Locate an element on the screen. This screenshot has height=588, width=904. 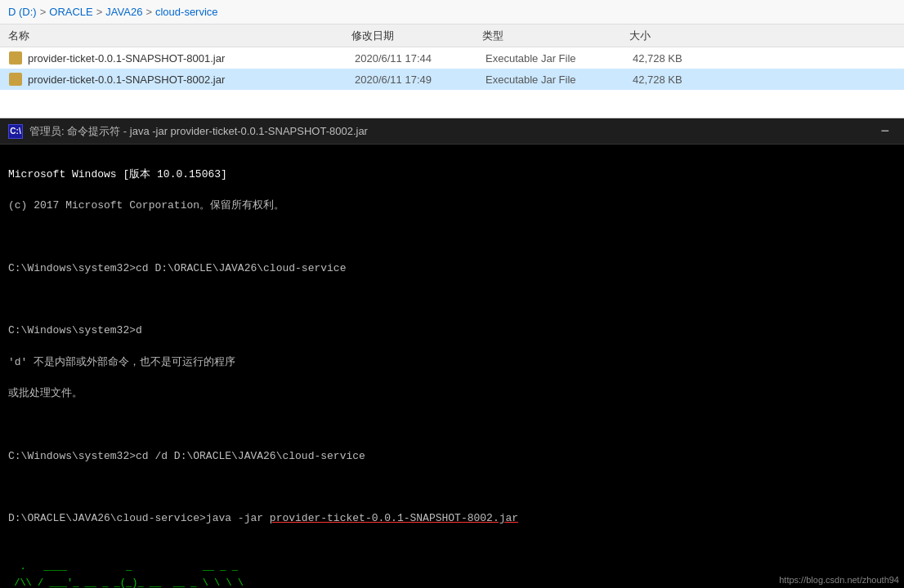
file-row: provider-ticket-0.0.1-SNAPSHOT-8001.jar … is located at coordinates (452, 58).